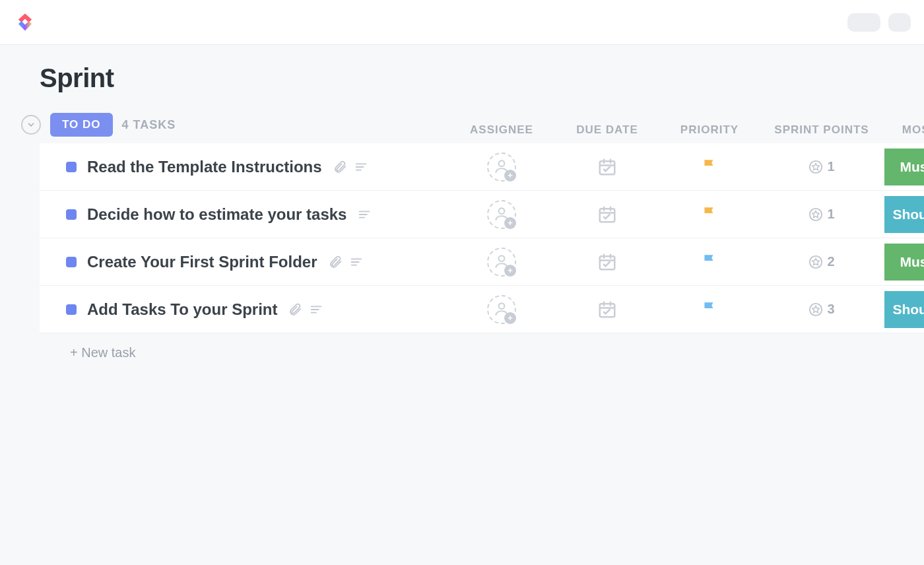 This screenshot has width=924, height=565. I want to click on column-header-points: SPRINT POINTS, so click(822, 130).